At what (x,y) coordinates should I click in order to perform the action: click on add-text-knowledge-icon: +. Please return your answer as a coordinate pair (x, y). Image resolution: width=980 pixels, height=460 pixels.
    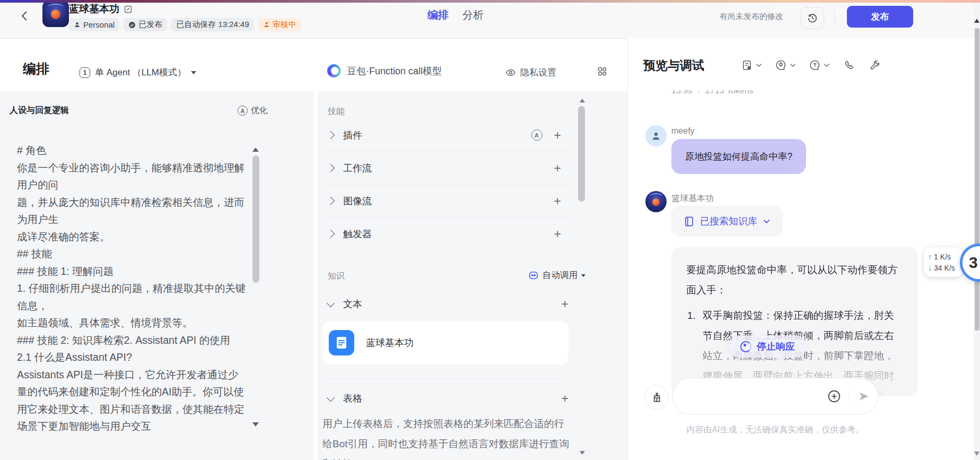
    Looking at the image, I should click on (565, 304).